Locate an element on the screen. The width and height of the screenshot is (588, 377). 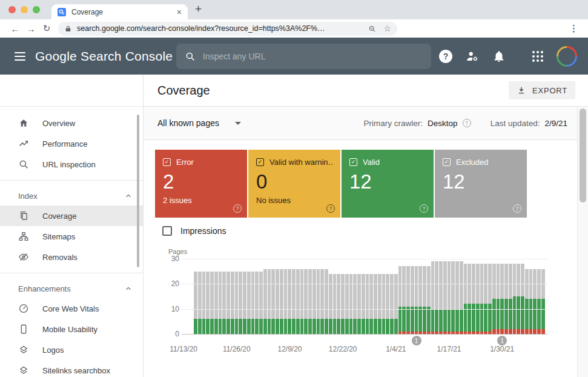
impressions-checkbox is located at coordinates (167, 231).